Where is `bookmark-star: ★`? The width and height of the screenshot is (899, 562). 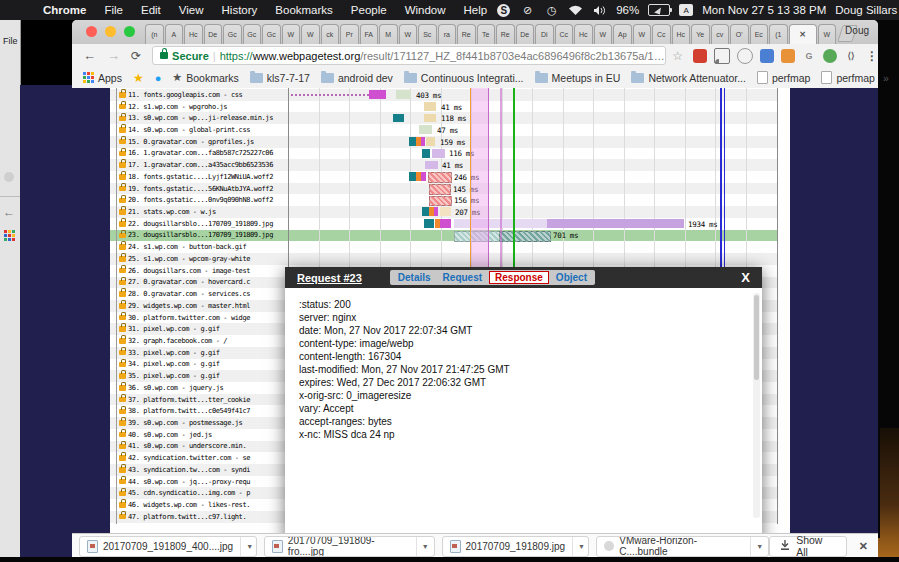
bookmark-star: ★ is located at coordinates (138, 78).